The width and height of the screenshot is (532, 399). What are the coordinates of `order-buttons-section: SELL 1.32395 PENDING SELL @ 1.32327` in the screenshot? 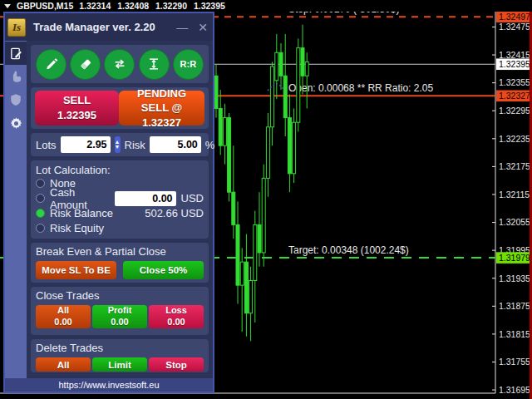 It's located at (120, 108).